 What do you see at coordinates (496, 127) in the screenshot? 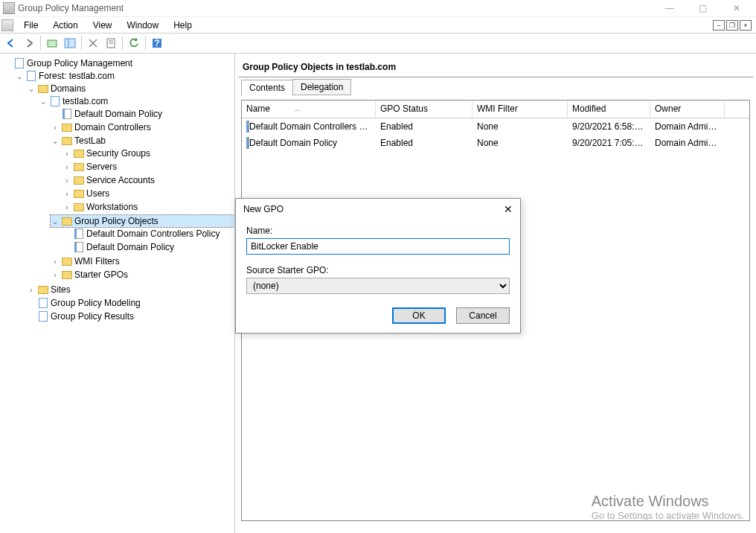
I see `table-row: Default Domain Controllers Policy Enable…` at bounding box center [496, 127].